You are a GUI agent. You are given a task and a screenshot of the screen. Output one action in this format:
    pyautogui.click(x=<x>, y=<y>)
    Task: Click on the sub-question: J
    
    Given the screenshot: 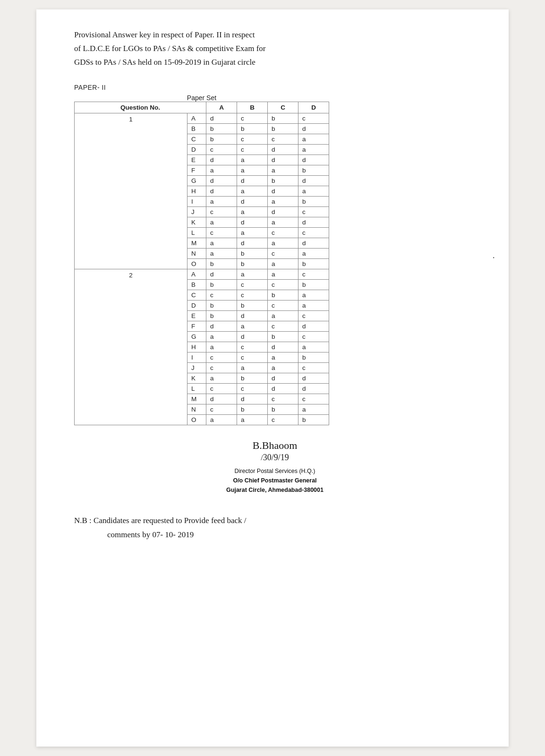 What is the action you would take?
    pyautogui.click(x=197, y=368)
    